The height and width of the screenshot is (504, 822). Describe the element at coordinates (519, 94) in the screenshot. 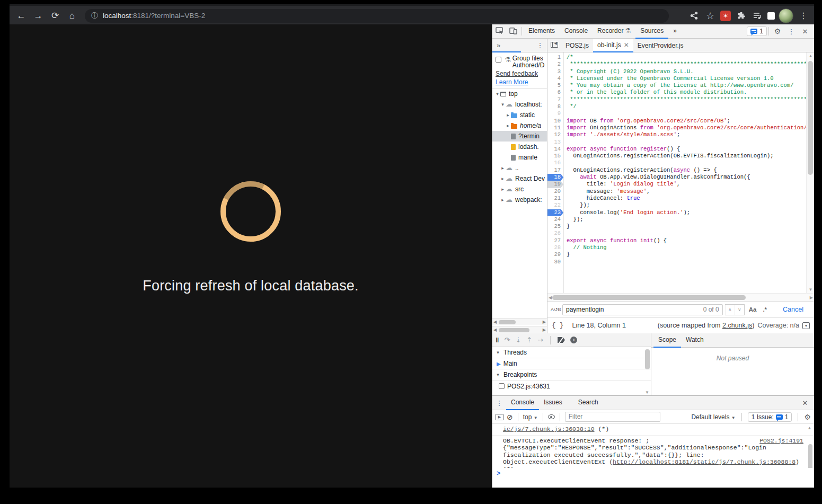

I see `tree-item-top: ▾top` at that location.